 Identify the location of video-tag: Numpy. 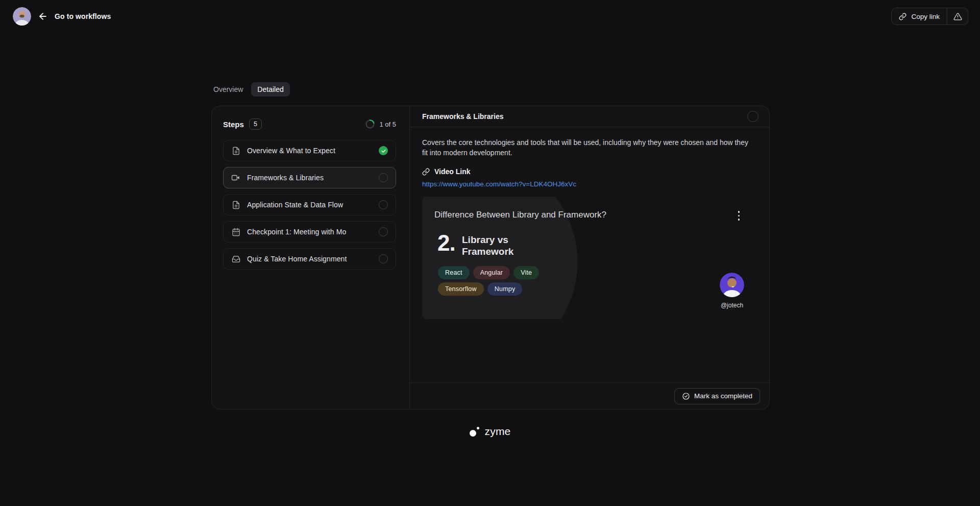
(505, 289).